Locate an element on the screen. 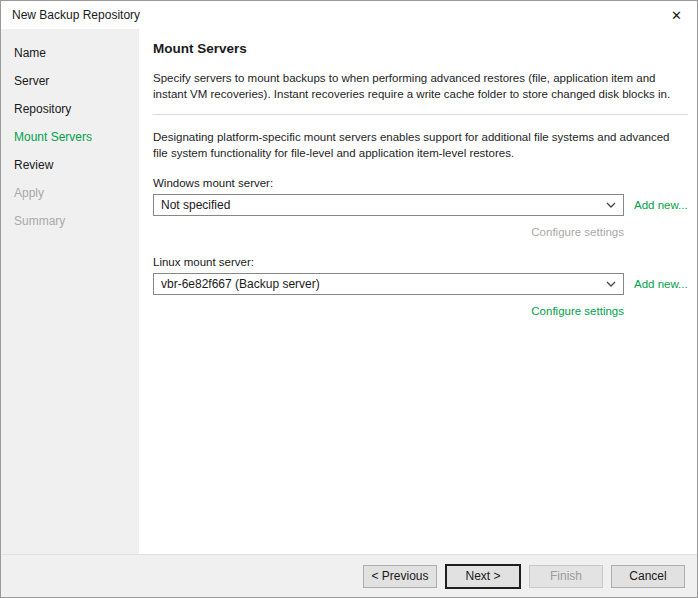 The image size is (698, 598). sidebar-item-label: Repository is located at coordinates (42, 109).